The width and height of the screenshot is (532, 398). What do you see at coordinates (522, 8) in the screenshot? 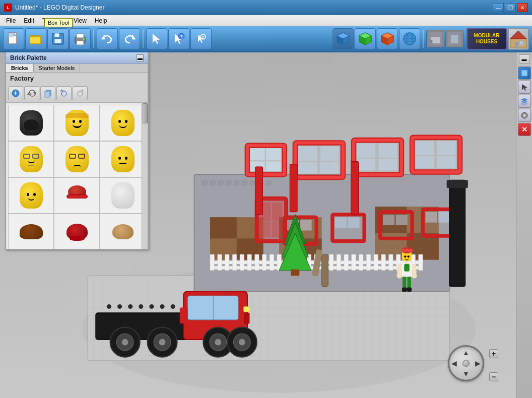
I see `close-button: ✕` at bounding box center [522, 8].